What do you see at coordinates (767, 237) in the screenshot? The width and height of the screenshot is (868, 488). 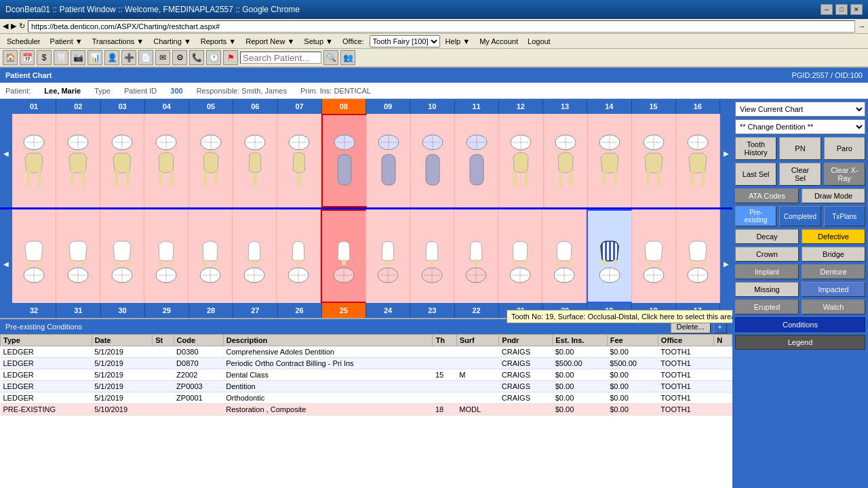 I see `decay-button: Decay` at bounding box center [767, 237].